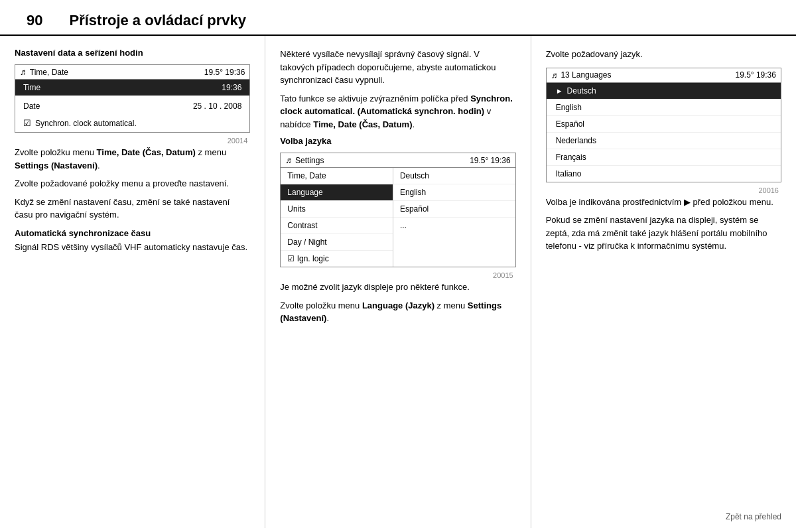 Image resolution: width=796 pixels, height=532 pixels. I want to click on lang-item-francais: Français, so click(663, 158).